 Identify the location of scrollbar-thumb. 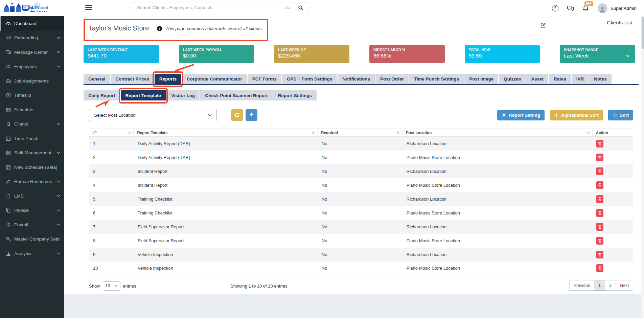
(643, 33).